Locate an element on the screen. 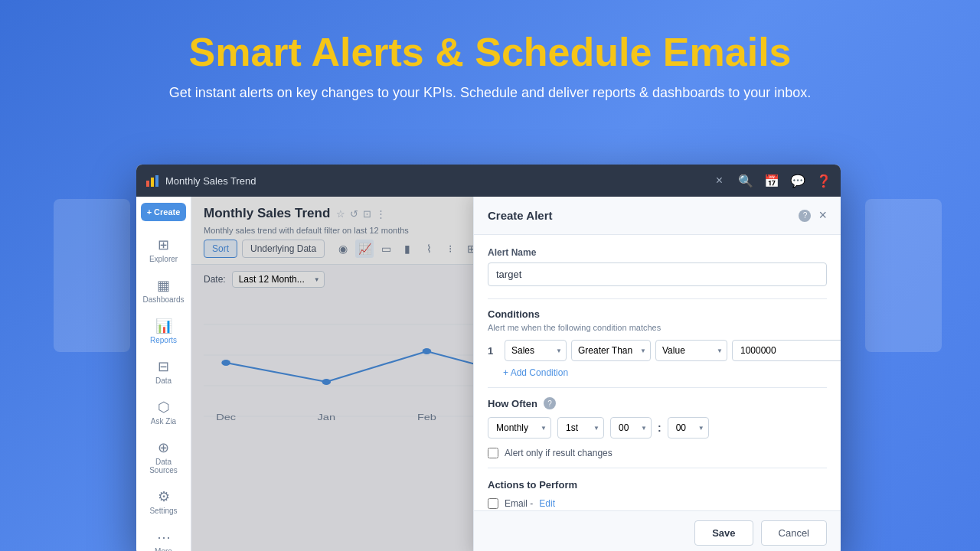 This screenshot has width=980, height=551. help-icon: ❓ is located at coordinates (824, 181).